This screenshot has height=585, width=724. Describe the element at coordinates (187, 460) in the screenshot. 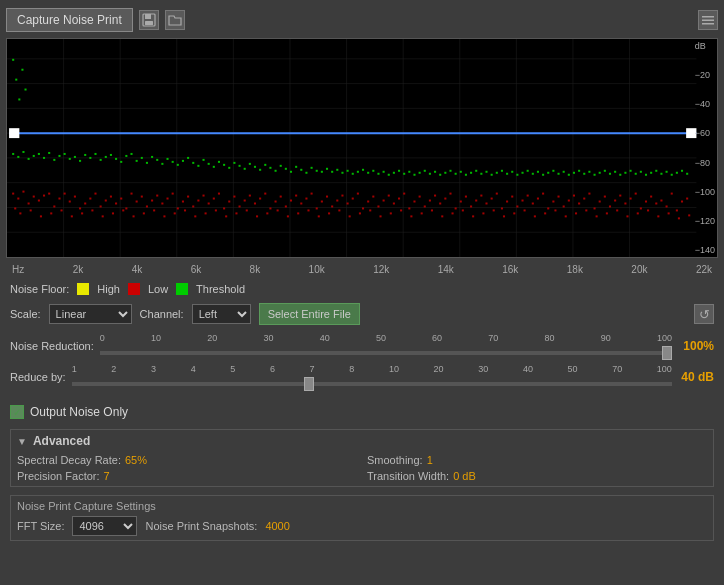

I see `spectral-decay-field: Spectral Decay Rate: 65%` at that location.